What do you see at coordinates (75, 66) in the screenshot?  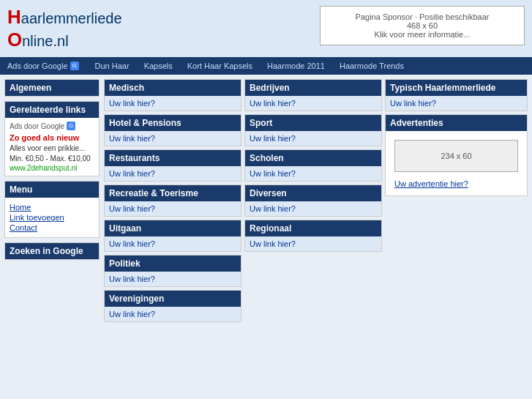 I see `google-icon: G` at bounding box center [75, 66].